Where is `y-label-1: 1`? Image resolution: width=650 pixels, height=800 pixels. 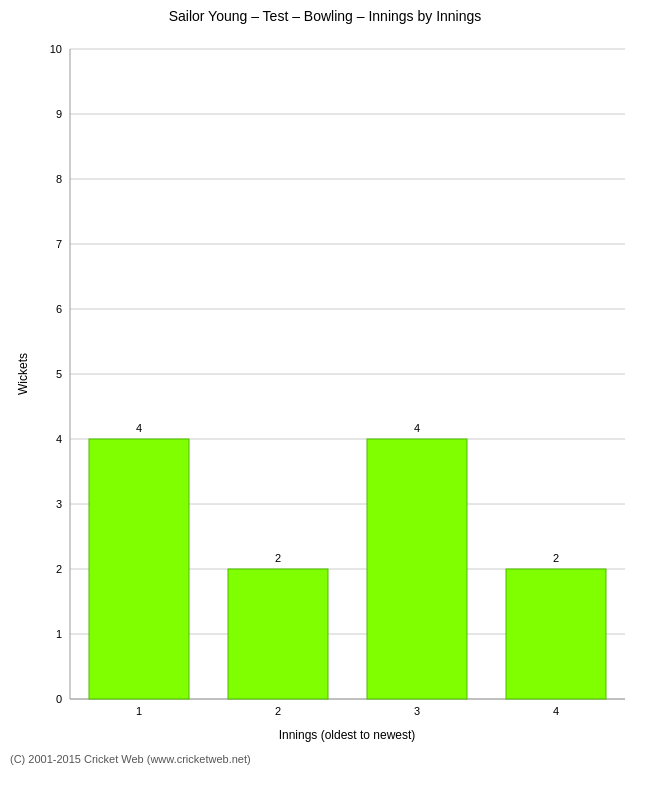
y-label-1: 1 is located at coordinates (59, 634).